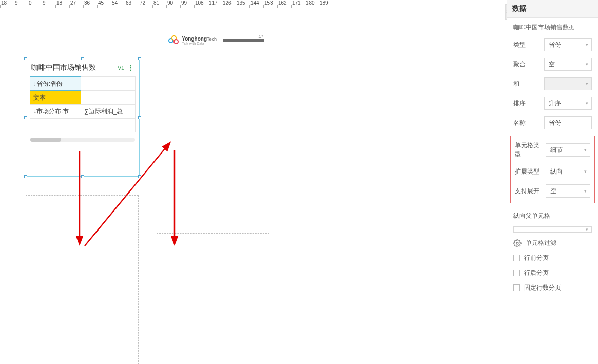 The image size is (598, 364). What do you see at coordinates (55, 112) in the screenshot?
I see `cell-market-header: ↓市场分布:市` at bounding box center [55, 112].